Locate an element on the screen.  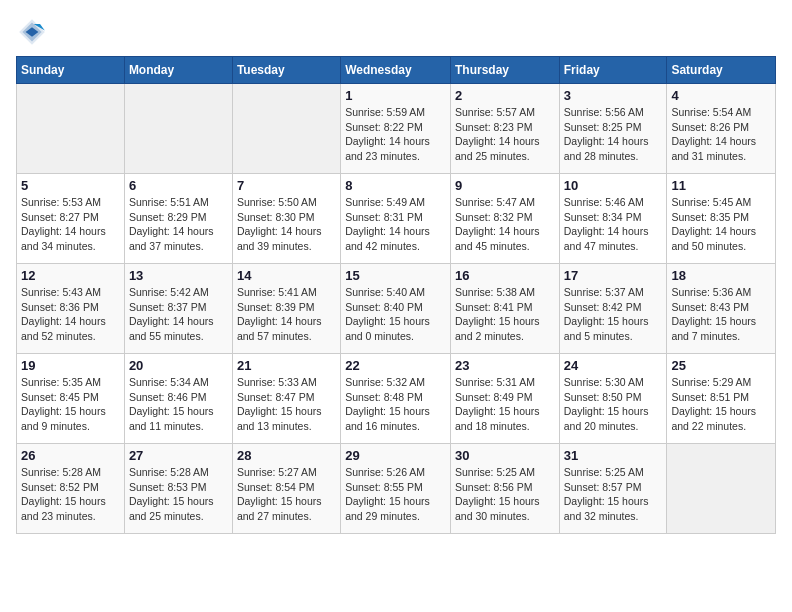
day-info: Sunrise: 5:25 AM Sunset: 8:57 PM Dayligh… is located at coordinates (614, 494).